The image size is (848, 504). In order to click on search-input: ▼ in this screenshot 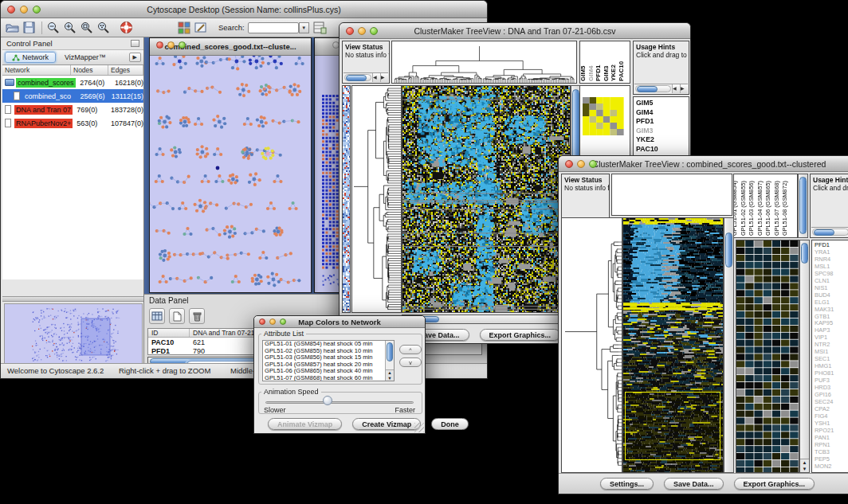, I will do `click(273, 28)`.